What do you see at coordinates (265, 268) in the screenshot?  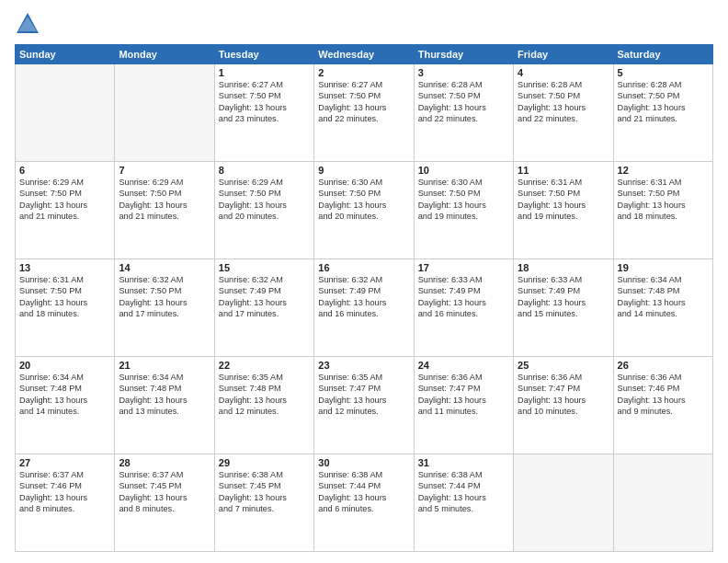 I see `day-number: 15` at bounding box center [265, 268].